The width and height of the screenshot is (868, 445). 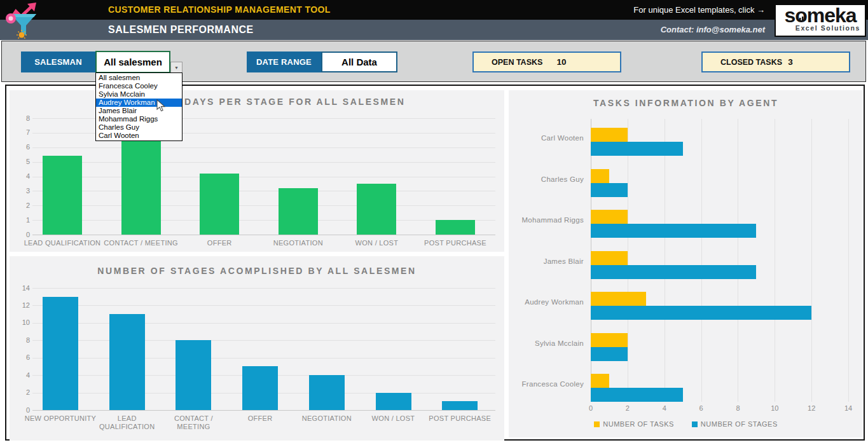 What do you see at coordinates (139, 94) in the screenshot?
I see `salesman-option: Sylvia Mcclain` at bounding box center [139, 94].